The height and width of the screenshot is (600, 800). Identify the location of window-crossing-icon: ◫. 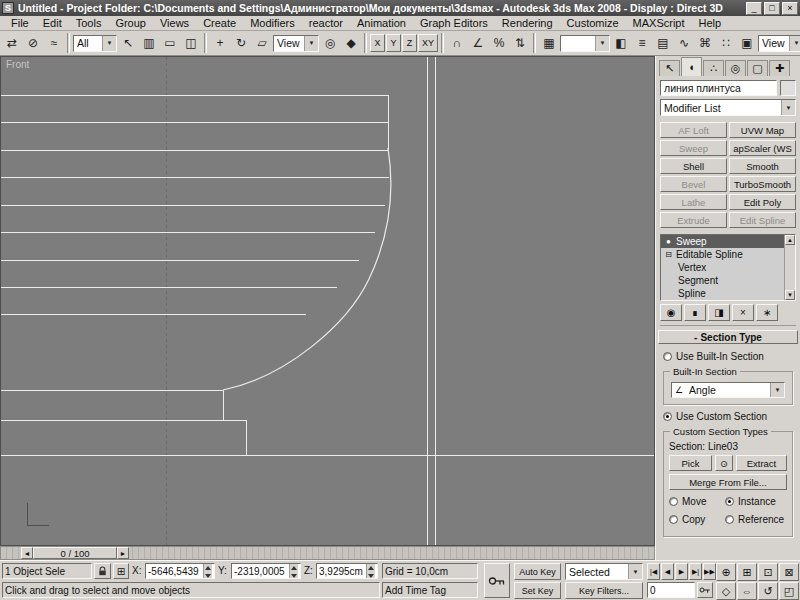
(191, 43).